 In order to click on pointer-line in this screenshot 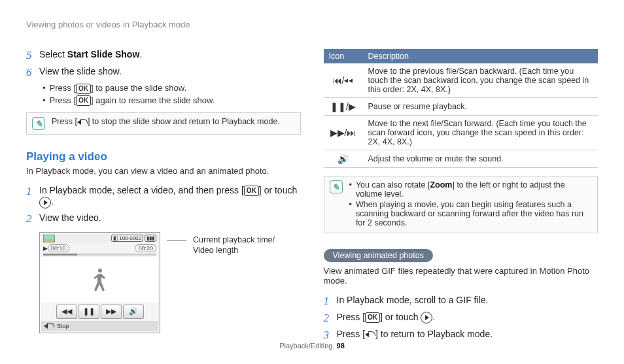, I will do `click(177, 240)`.